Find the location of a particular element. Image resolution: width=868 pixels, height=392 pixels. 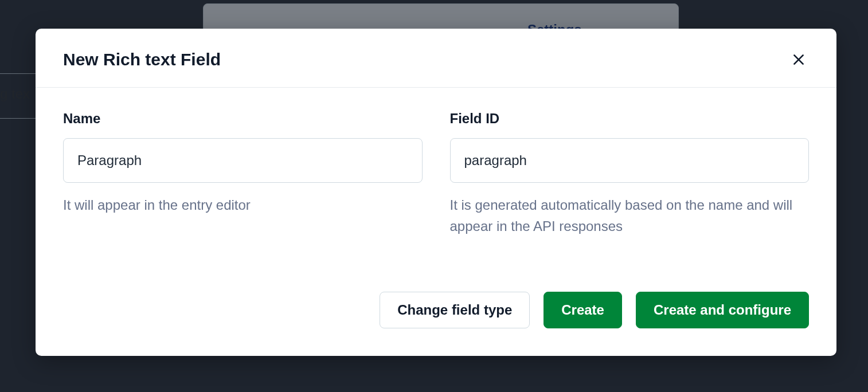

close-button is located at coordinates (799, 60).